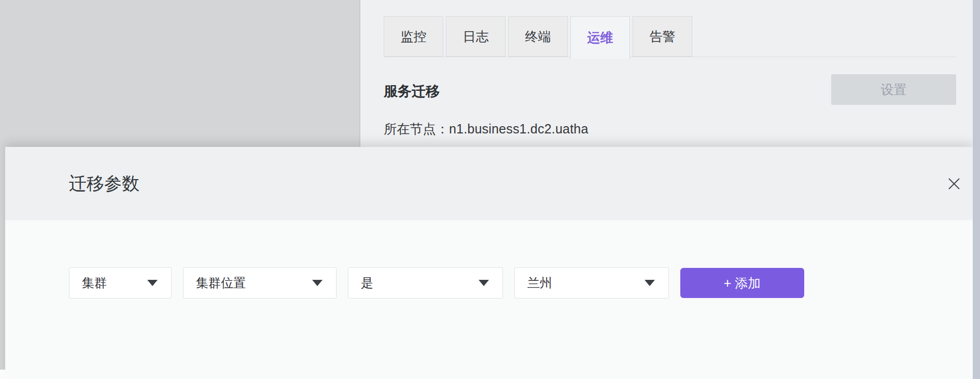 This screenshot has width=980, height=379. What do you see at coordinates (540, 283) in the screenshot?
I see `select-value-value: 兰州` at bounding box center [540, 283].